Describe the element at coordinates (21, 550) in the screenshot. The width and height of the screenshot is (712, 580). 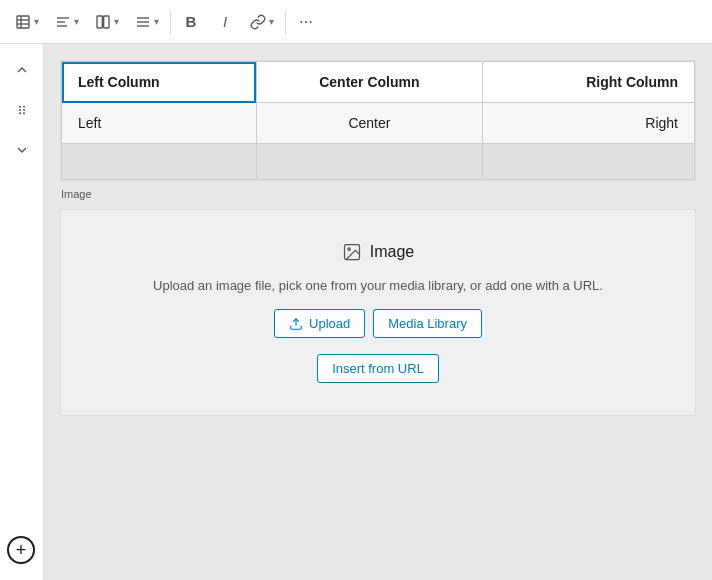
I see `add-block-button: +` at that location.